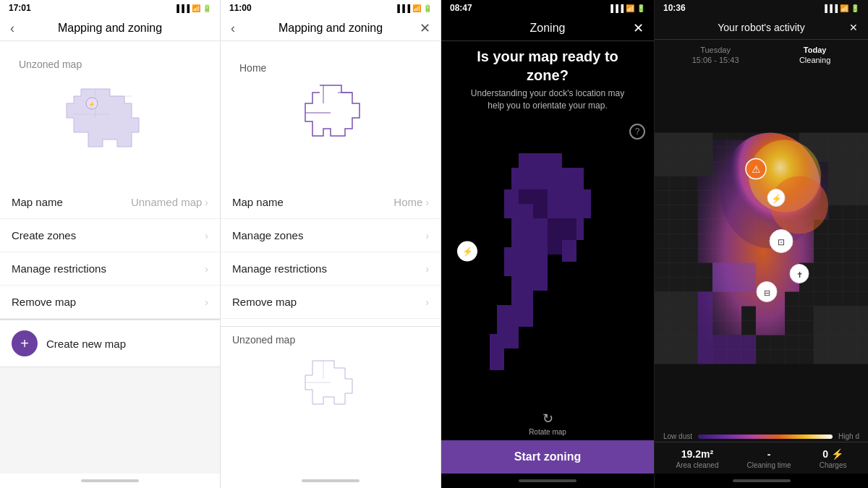  What do you see at coordinates (761, 435) in the screenshot?
I see `legend-bar: Low dust High d` at bounding box center [761, 435].